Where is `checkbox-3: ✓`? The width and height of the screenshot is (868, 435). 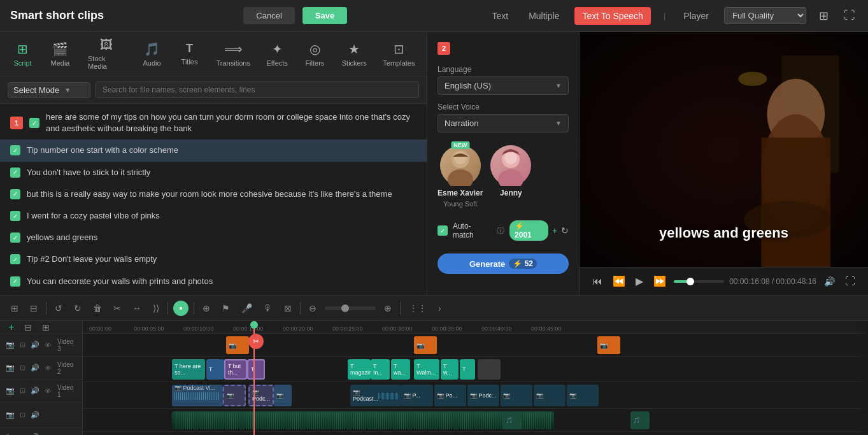
checkbox-3: ✓ is located at coordinates (15, 173).